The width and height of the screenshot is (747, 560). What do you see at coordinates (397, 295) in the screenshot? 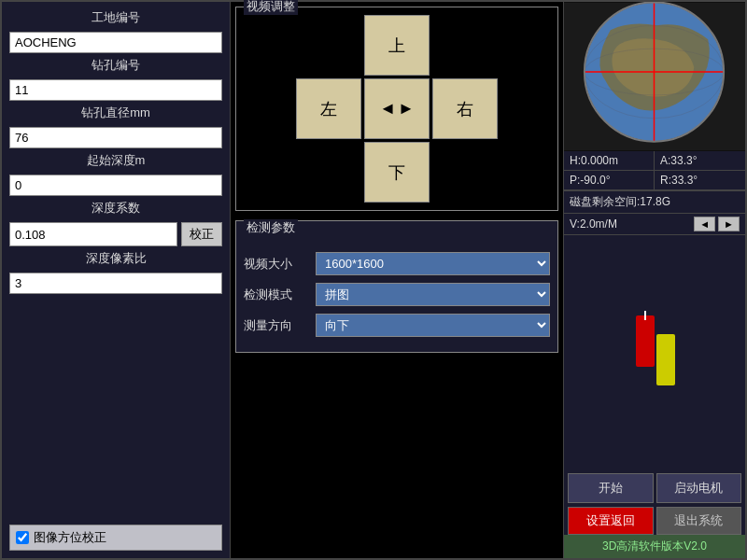
I see `detect-mode-row: 检测模式 拼图 单帧` at bounding box center [397, 295].